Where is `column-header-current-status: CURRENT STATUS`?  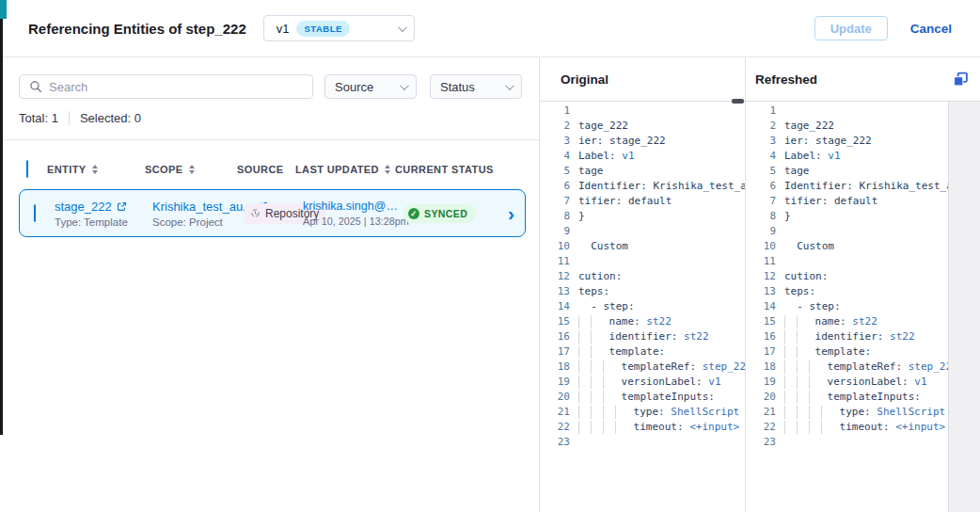
column-header-current-status: CURRENT STATUS is located at coordinates (448, 169).